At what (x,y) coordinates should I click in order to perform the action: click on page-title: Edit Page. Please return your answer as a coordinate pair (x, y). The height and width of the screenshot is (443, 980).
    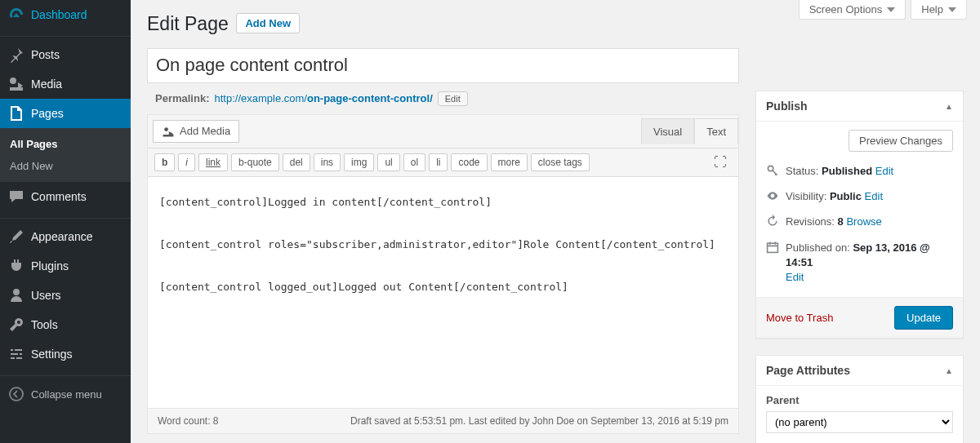
    Looking at the image, I should click on (188, 24).